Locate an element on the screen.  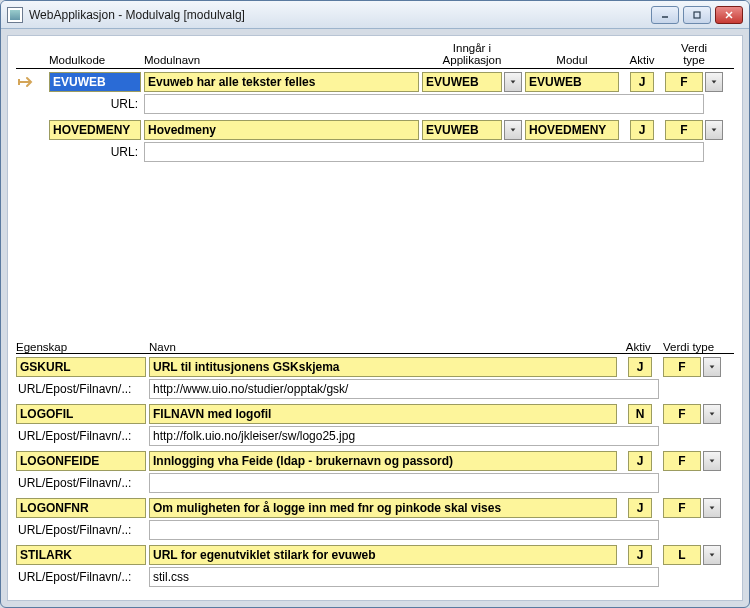
close-icon is located at coordinates (729, 15).